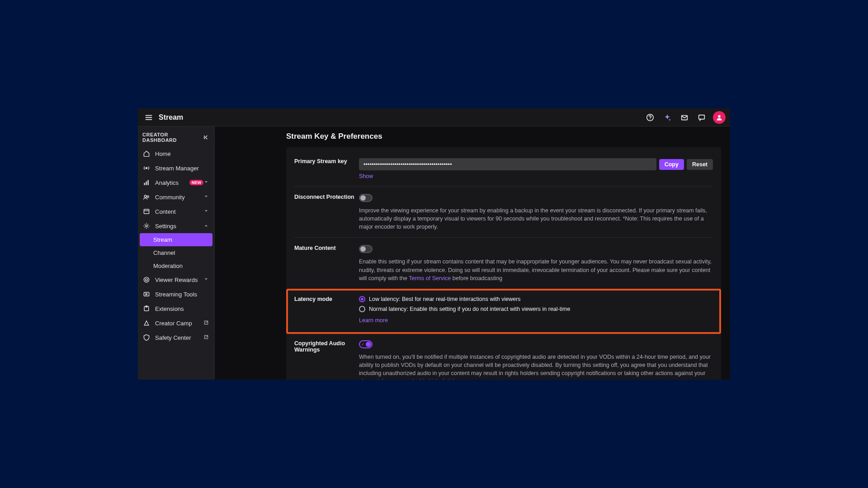  Describe the element at coordinates (179, 197) in the screenshot. I see `sidebar-item-label: Community` at that location.